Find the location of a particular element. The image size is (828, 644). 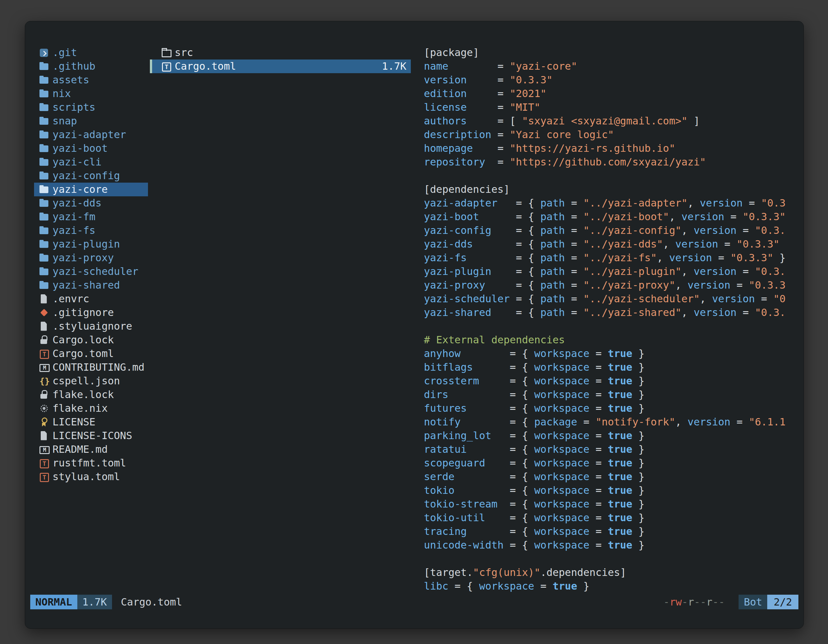

item-label: .styluaignore is located at coordinates (92, 326).